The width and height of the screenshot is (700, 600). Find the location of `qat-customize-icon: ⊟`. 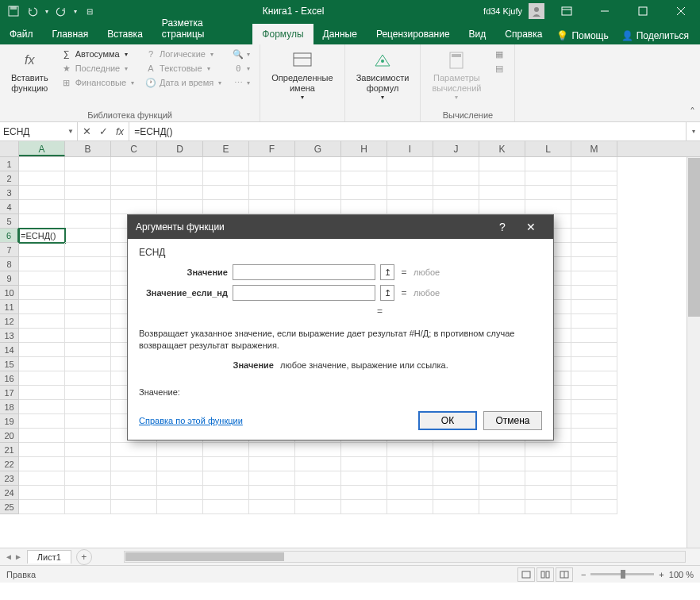

qat-customize-icon: ⊟ is located at coordinates (90, 11).